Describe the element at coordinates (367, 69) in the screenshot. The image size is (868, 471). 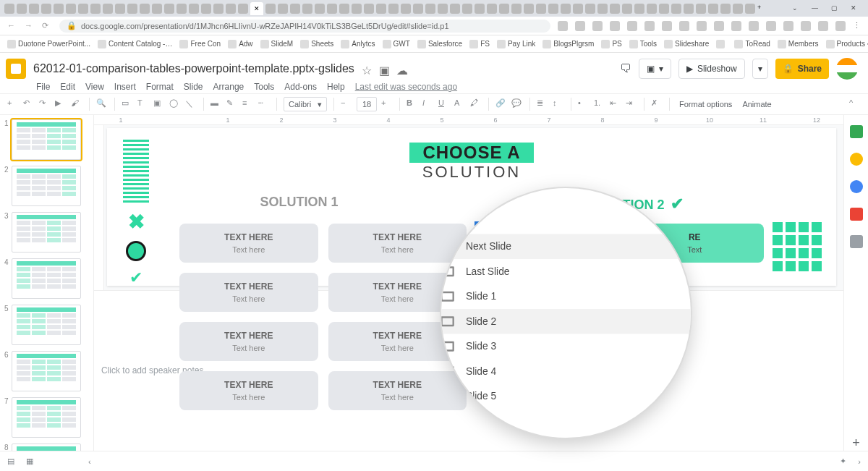
I see `star-icon` at that location.